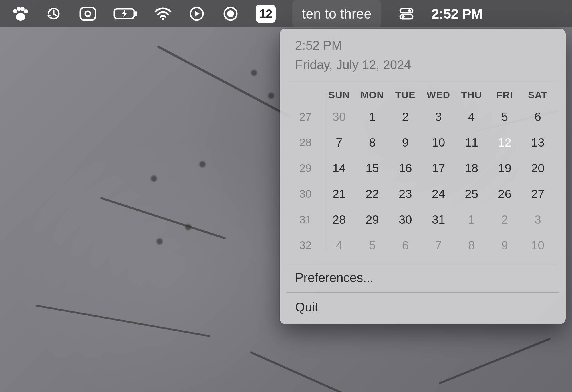  I want to click on calendar-day: 21, so click(339, 194).